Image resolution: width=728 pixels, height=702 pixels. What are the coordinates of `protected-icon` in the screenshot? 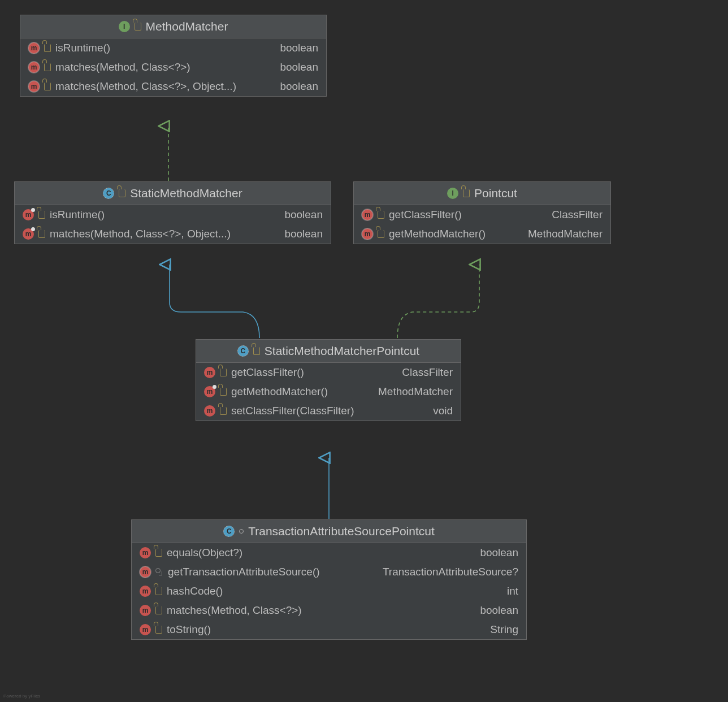 It's located at (159, 572).